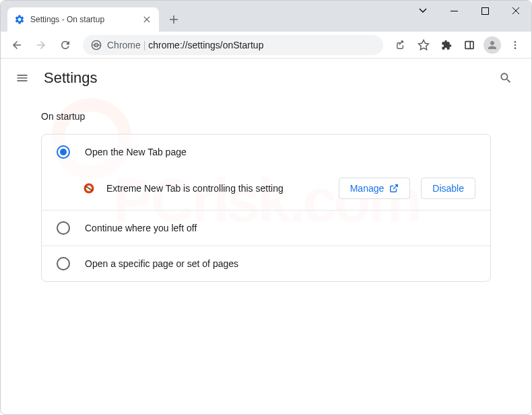  Describe the element at coordinates (266, 78) in the screenshot. I see `settings-header: Settings` at that location.